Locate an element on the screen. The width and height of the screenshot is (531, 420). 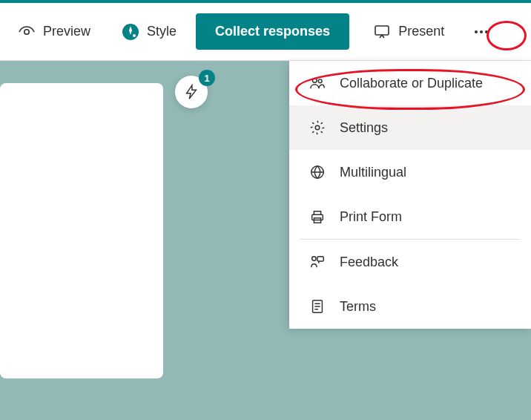
menu-feedback-label: Feedback is located at coordinates (369, 263).